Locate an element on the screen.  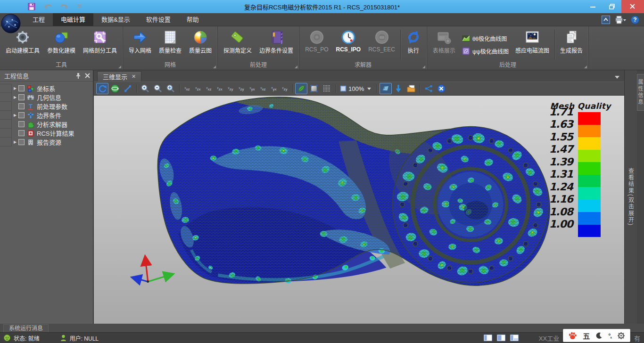
view-orientation-7: yxz is located at coordinates (263, 89).